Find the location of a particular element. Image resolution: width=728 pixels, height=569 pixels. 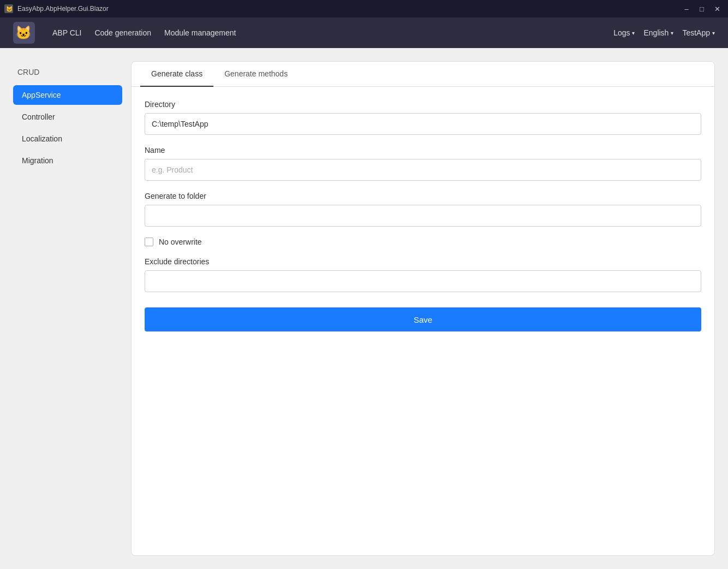

tabs: Generate class Generate methods is located at coordinates (423, 74).